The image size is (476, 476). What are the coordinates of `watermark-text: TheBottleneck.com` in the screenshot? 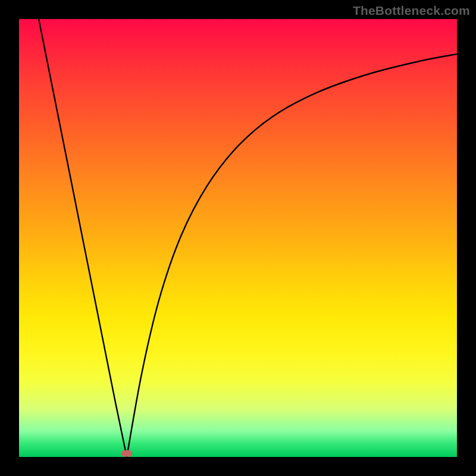 It's located at (412, 11).